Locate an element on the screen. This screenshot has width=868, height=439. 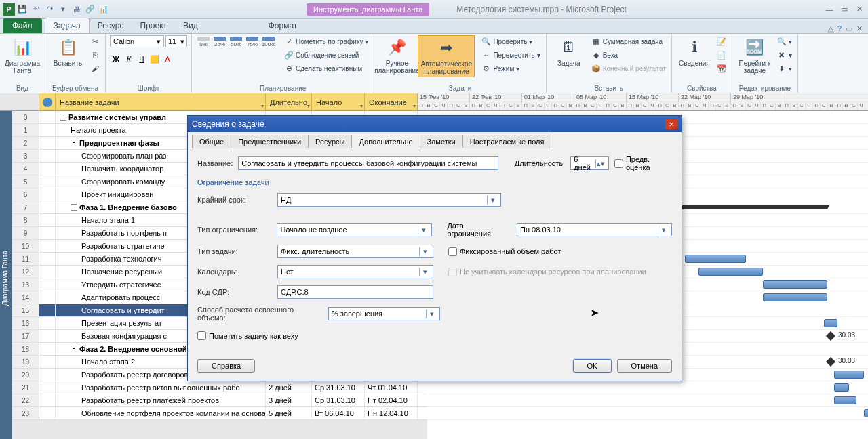
corner is located at coordinates (20, 102).